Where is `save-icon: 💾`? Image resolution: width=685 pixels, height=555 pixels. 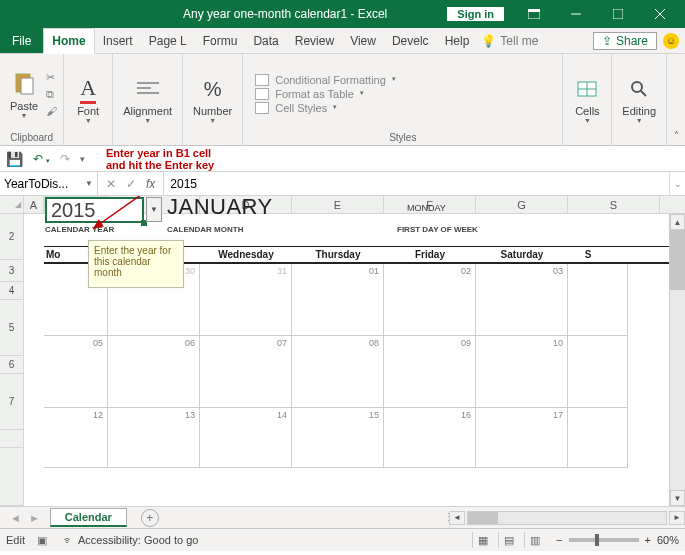 save-icon: 💾 is located at coordinates (14, 159).